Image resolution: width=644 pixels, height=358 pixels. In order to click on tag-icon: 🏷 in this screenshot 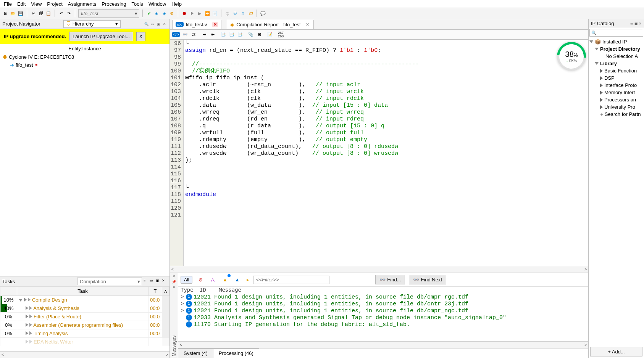, I will do `click(250, 13)`.